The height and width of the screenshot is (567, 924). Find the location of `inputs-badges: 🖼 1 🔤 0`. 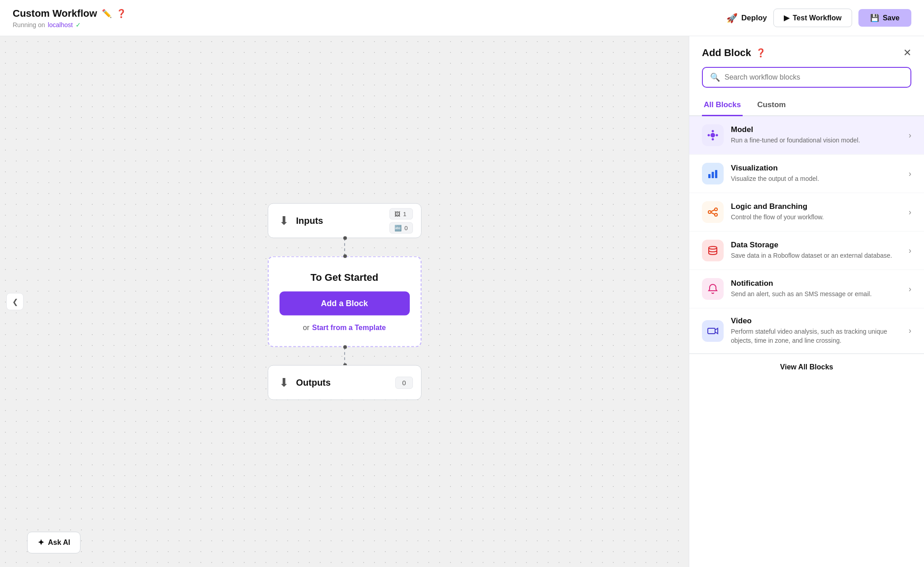

inputs-badges: 🖼 1 🔤 0 is located at coordinates (401, 221).